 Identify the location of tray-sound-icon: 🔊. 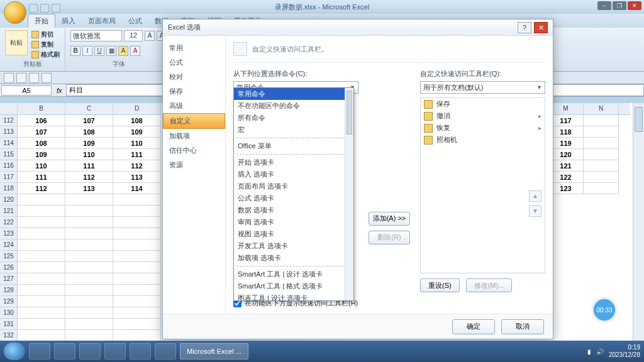
(600, 352).